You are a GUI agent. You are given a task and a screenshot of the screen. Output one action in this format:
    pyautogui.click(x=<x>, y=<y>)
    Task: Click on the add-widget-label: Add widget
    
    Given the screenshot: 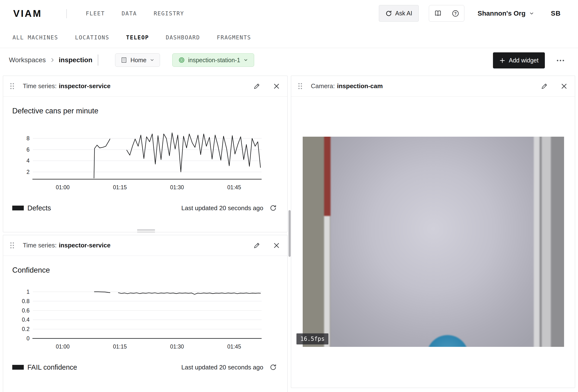 What is the action you would take?
    pyautogui.click(x=524, y=60)
    